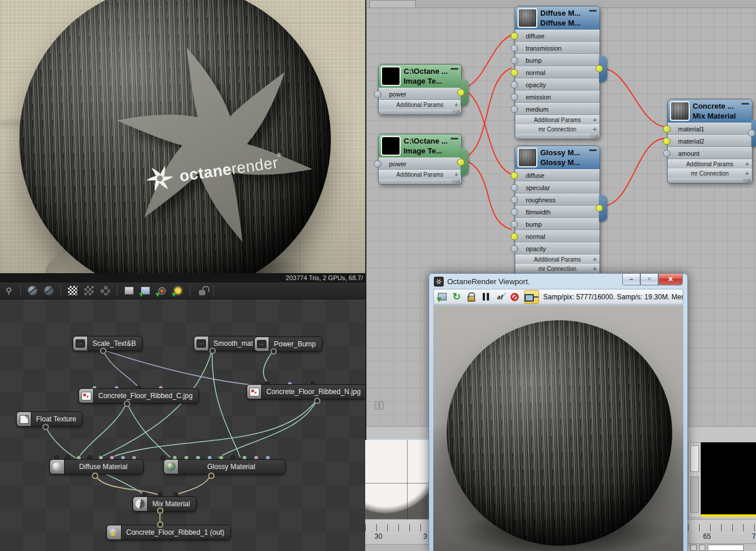 The image size is (756, 551). Describe the element at coordinates (227, 344) in the screenshot. I see `node-smooth-mat: ... Smooth_mat` at that location.